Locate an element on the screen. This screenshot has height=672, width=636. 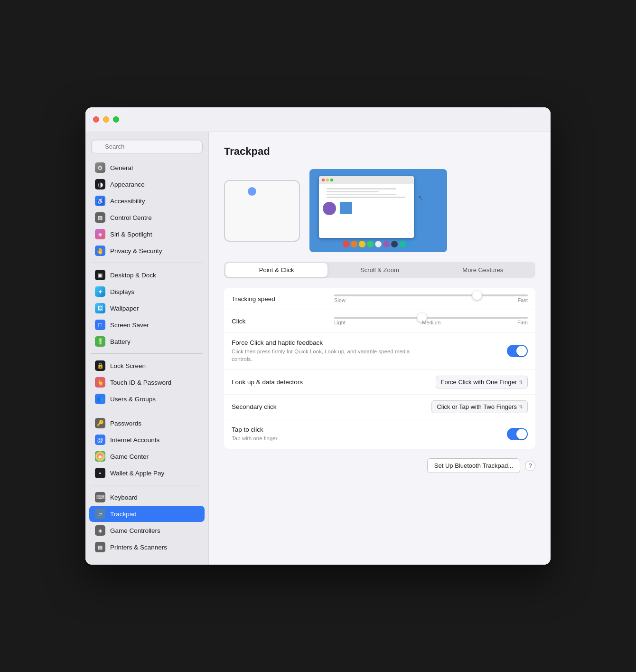
click-mid: Medium is located at coordinates (431, 322).